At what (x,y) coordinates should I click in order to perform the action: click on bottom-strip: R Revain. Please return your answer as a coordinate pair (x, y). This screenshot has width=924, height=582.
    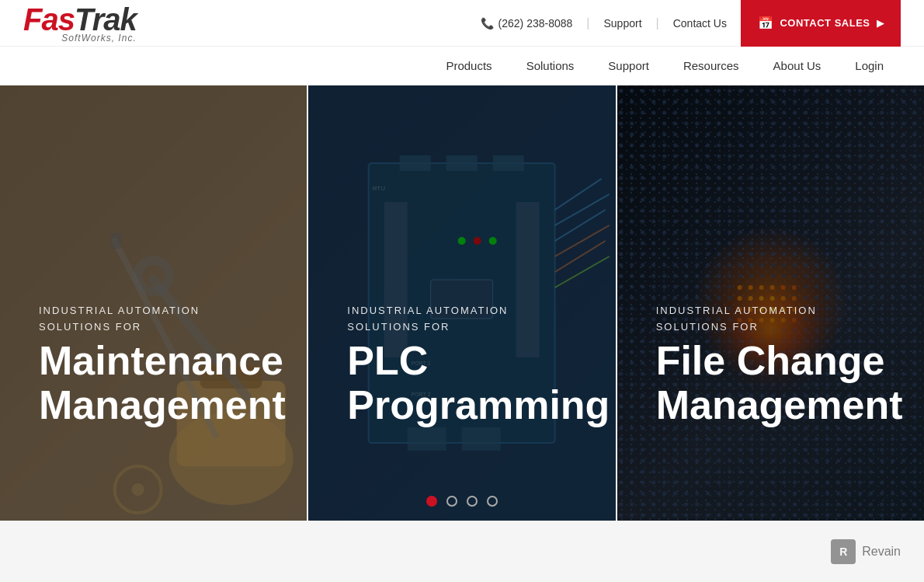
    Looking at the image, I should click on (462, 552).